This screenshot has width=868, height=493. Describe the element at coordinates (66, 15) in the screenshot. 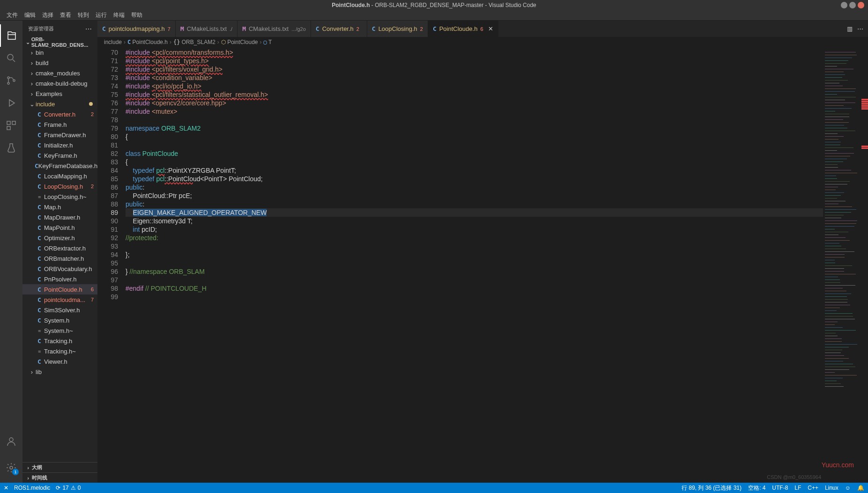

I see `menu-item: 查看` at that location.